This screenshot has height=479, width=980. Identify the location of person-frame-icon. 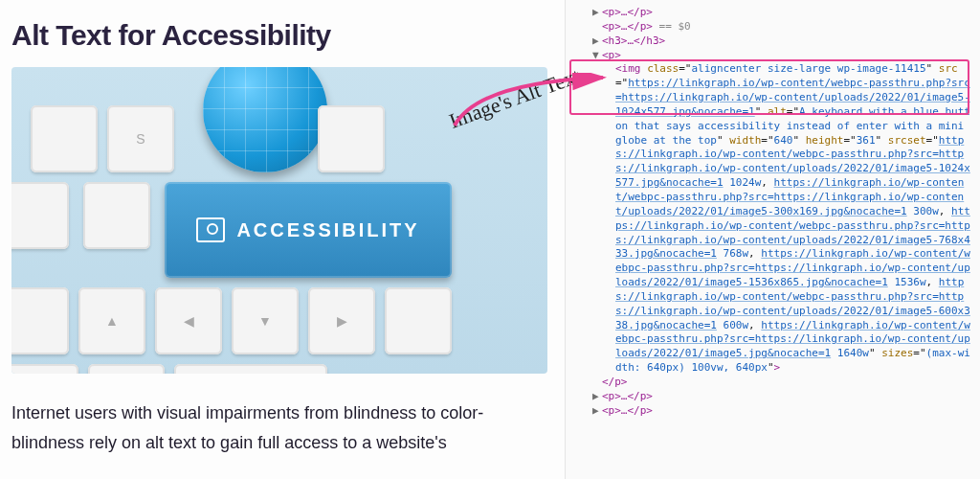
(211, 230).